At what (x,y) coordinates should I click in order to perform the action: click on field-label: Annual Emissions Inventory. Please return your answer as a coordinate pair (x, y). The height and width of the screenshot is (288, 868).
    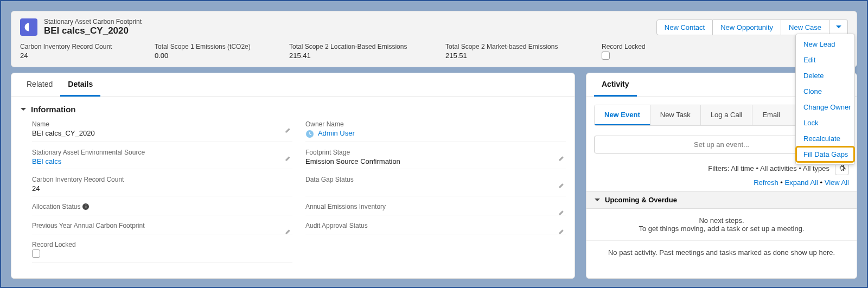
    Looking at the image, I should click on (436, 207).